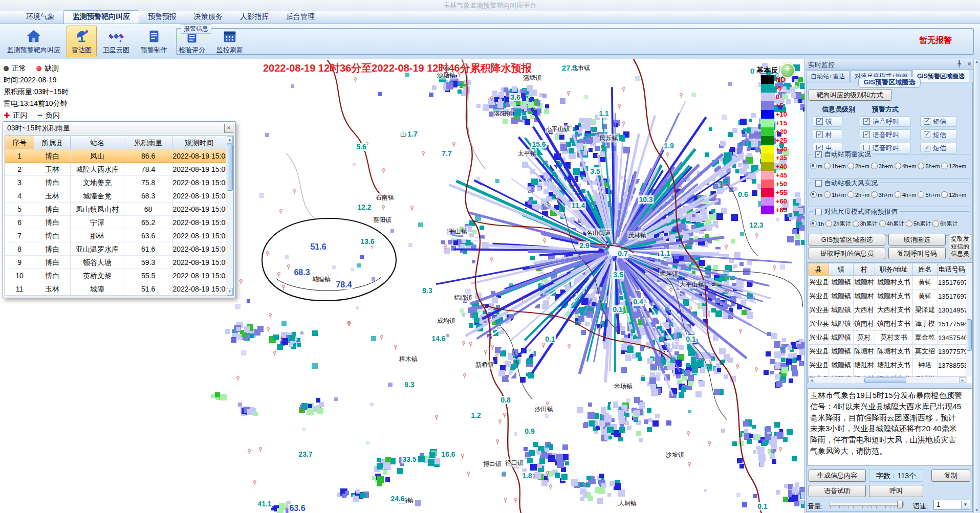 The image size is (980, 513). What do you see at coordinates (229, 216) in the screenshot?
I see `rain-table-scrollbar` at bounding box center [229, 216].